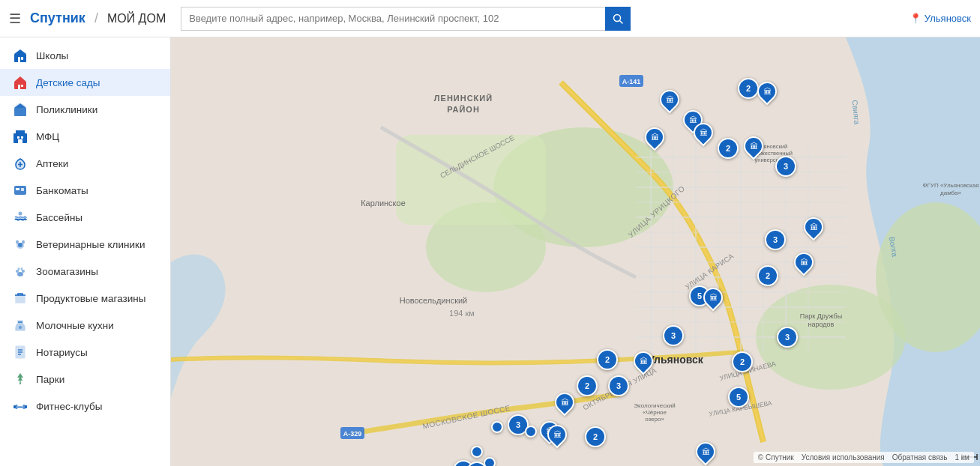  What do you see at coordinates (85, 244) in the screenshot?
I see `sidebar-item-vet: Ветеринарные клиники` at bounding box center [85, 244].